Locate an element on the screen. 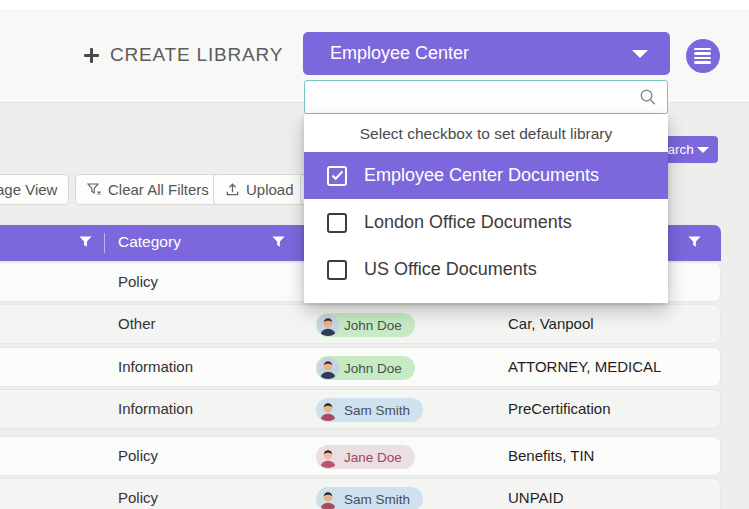 The image size is (749, 509). assignee-name: Jane Doe is located at coordinates (373, 458).